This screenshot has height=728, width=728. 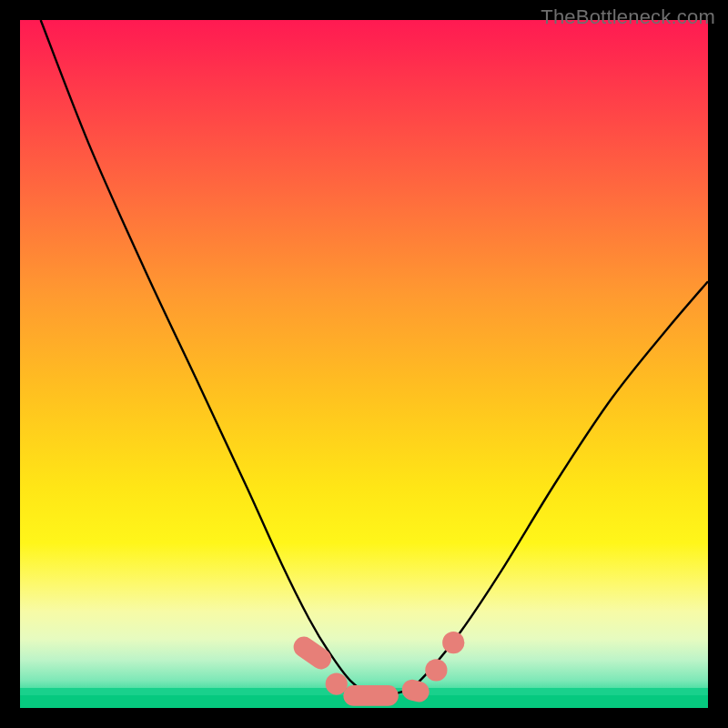 I want to click on curve-markers, so click(x=377, y=669).